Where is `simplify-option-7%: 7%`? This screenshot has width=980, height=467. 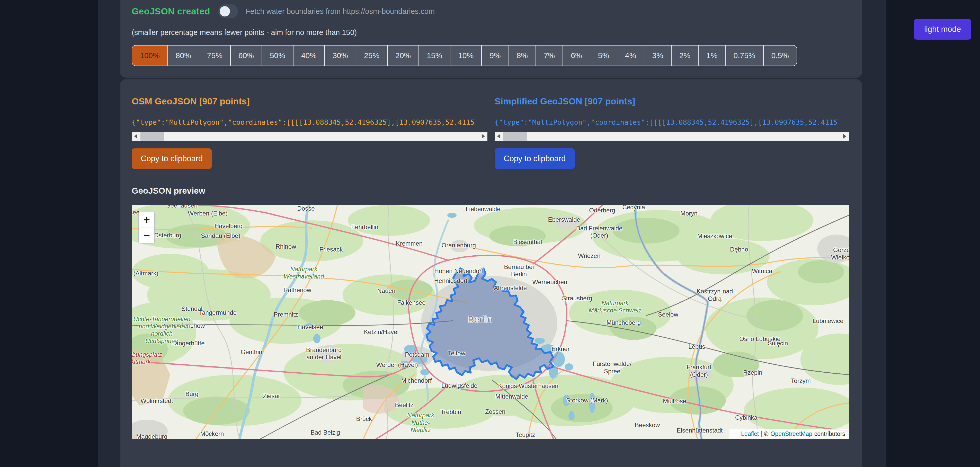 simplify-option-7%: 7% is located at coordinates (549, 56).